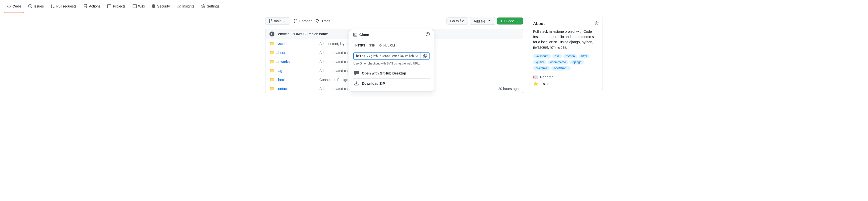 The width and height of the screenshot is (868, 201). What do you see at coordinates (9, 6) in the screenshot?
I see `code-icon` at bounding box center [9, 6].